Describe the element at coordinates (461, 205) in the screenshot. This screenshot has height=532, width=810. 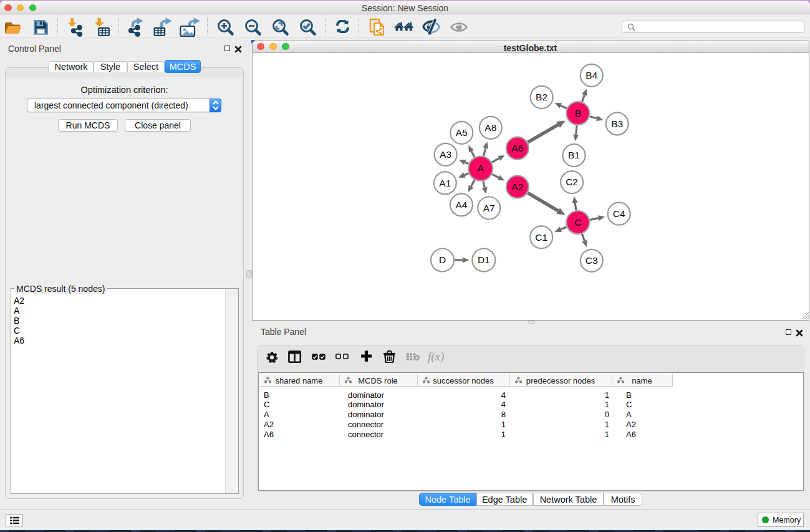
I see `svg-text: A4` at that location.